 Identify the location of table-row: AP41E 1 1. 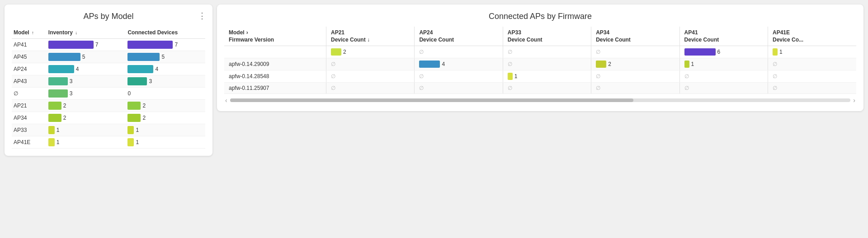
(108, 143).